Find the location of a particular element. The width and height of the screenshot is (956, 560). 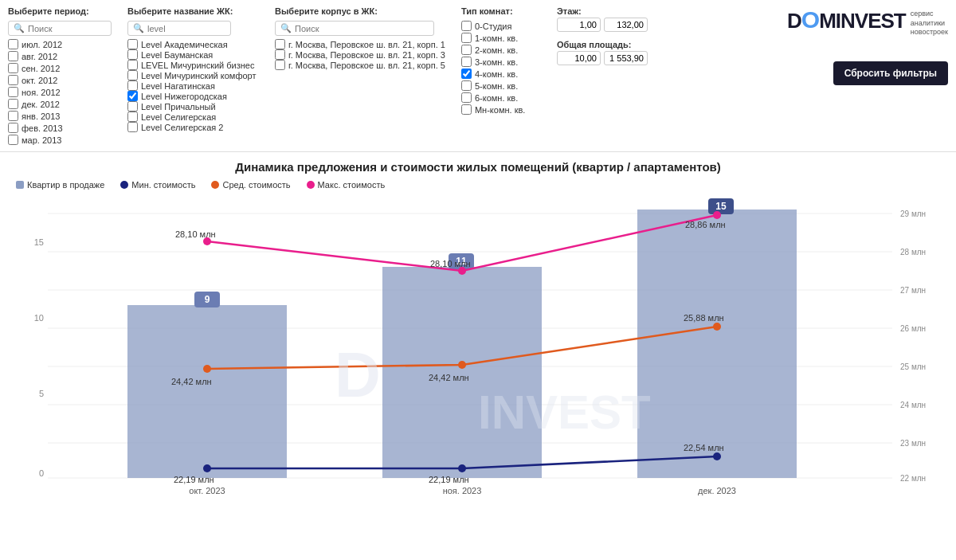

jk-list: Level АкадемическаяLevel БауманскаяLEVEL… is located at coordinates (193, 86).